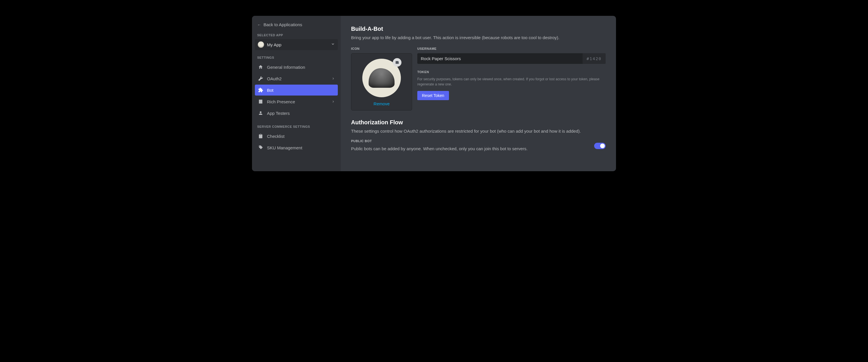  Describe the element at coordinates (297, 79) in the screenshot. I see `sidebar-item-oauth2: OAuth2` at that location.